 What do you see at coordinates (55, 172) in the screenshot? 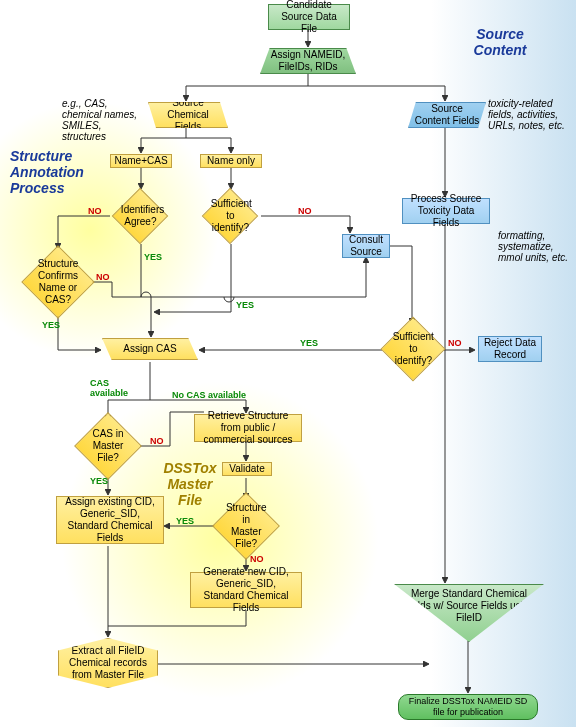
I see `title-left: Structure Annotation Process` at bounding box center [55, 172].